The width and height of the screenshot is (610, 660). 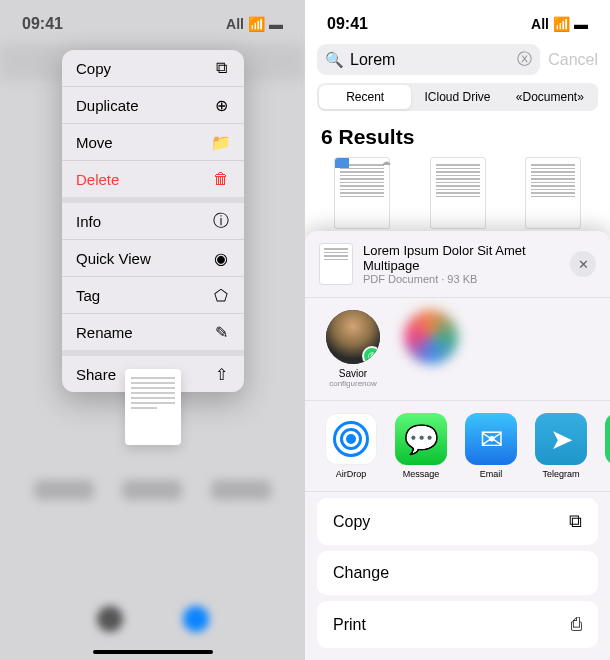 What do you see at coordinates (221, 295) in the screenshot?
I see `tag-icon: ⬠` at bounding box center [221, 295].